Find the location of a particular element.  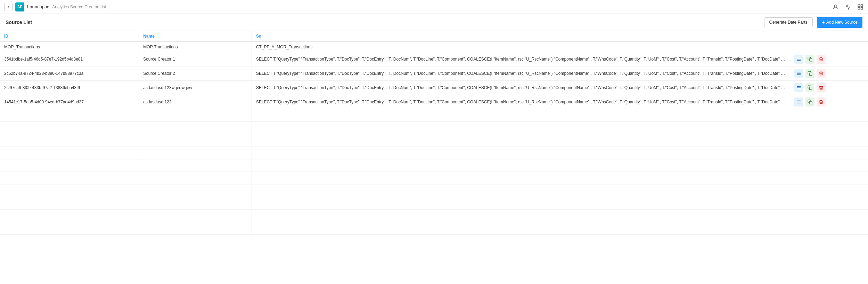

table-row: MOR_TransactionsMOR TransactionsCT_PF_A_… is located at coordinates (434, 47).